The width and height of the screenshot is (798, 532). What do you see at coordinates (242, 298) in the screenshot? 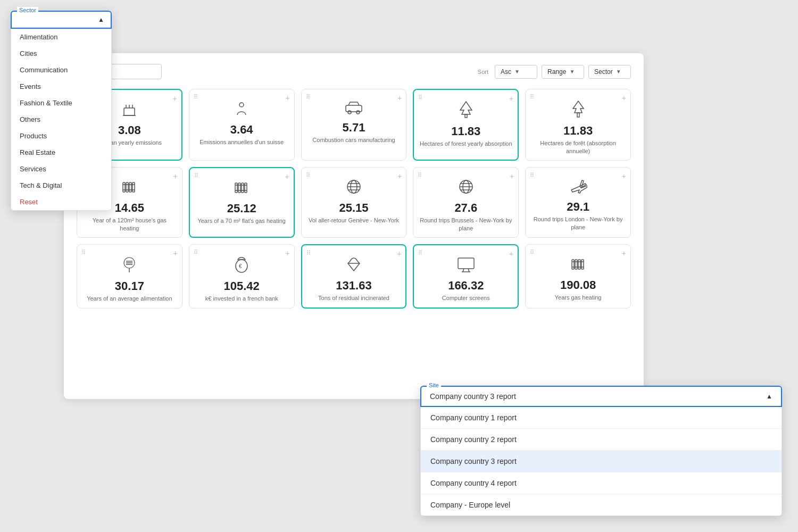
I see `card-label-bank: k€ invested in a french bank` at bounding box center [242, 298].